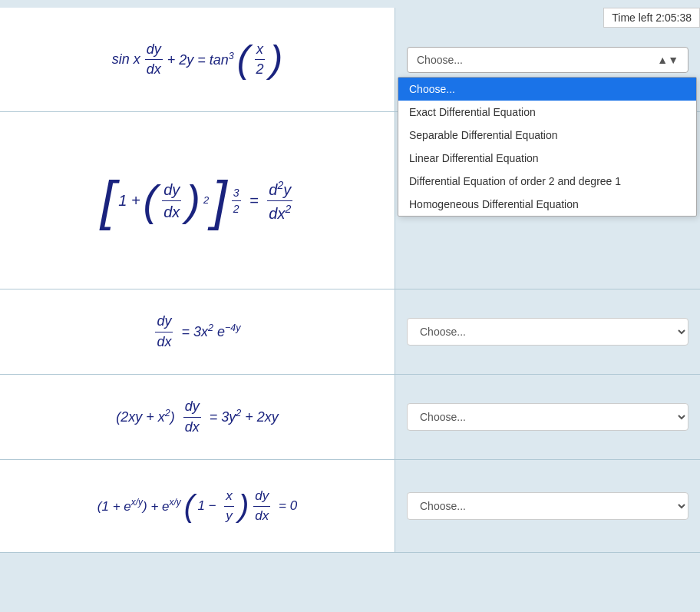  What do you see at coordinates (198, 332) in the screenshot?
I see `equation-3: dy dx = 3x2 e−4y` at bounding box center [198, 332].